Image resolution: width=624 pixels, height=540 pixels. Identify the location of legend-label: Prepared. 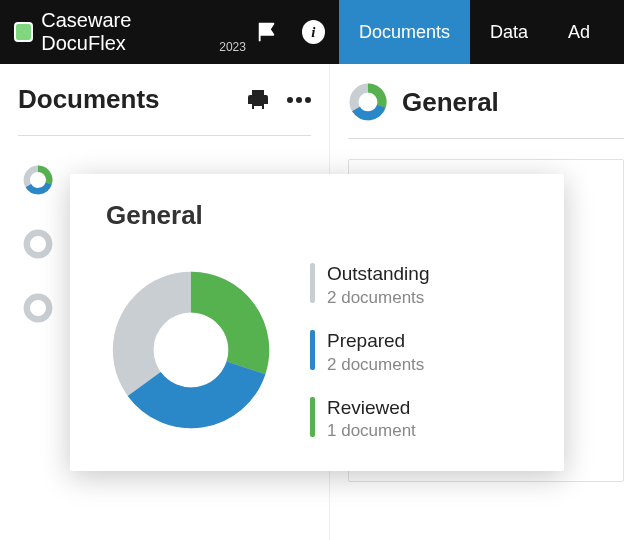
(376, 342).